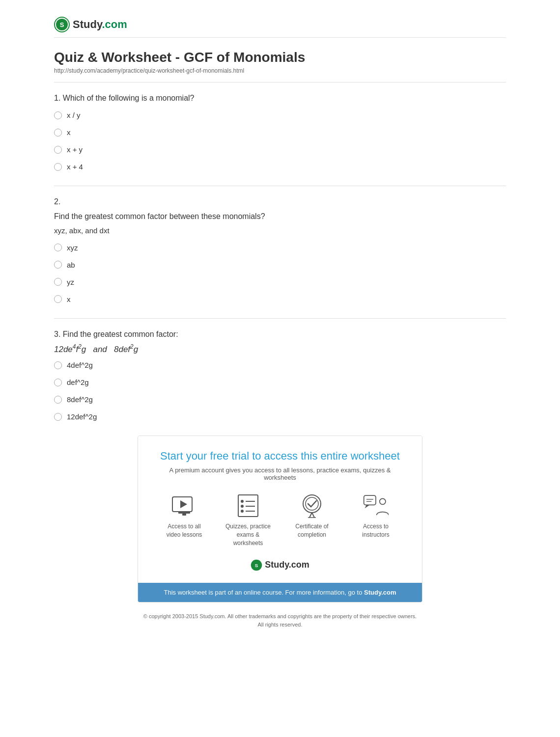 The height and width of the screenshot is (737, 560). What do you see at coordinates (73, 247) in the screenshot?
I see `answer-label-2-1: xyz` at bounding box center [73, 247].